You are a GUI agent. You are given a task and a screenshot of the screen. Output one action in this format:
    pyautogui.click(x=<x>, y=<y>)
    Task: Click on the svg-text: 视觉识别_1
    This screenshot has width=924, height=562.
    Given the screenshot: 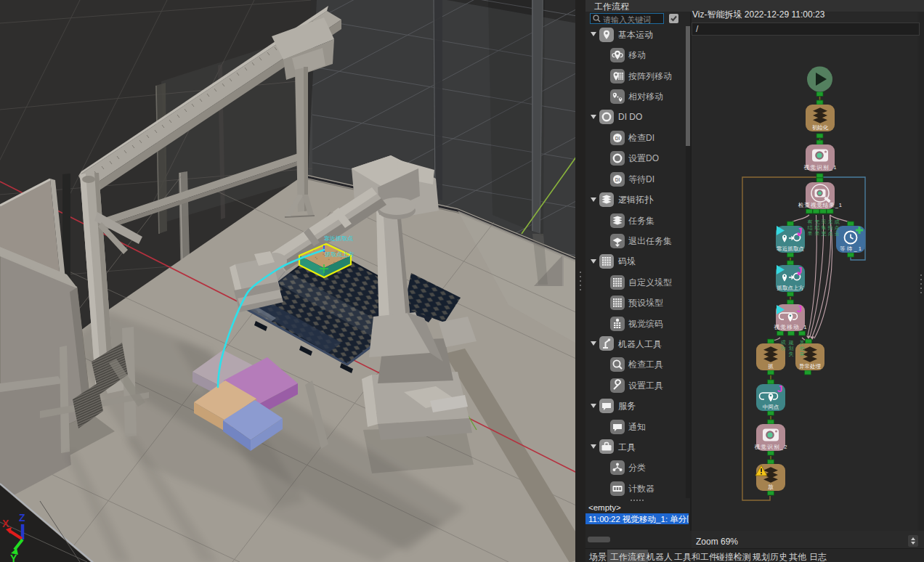 What is the action you would take?
    pyautogui.click(x=821, y=167)
    